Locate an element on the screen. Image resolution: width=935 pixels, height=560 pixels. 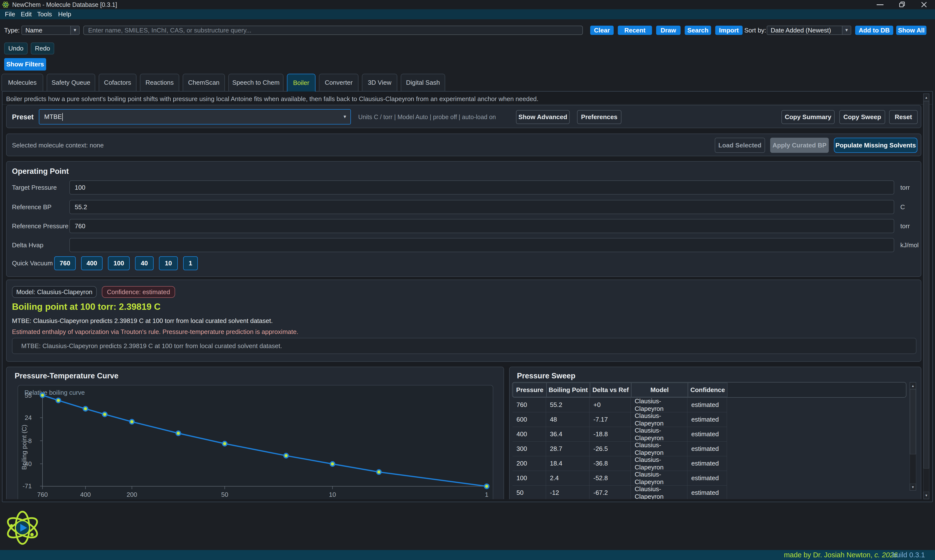
column-header-pressure: Pressure is located at coordinates (530, 390).